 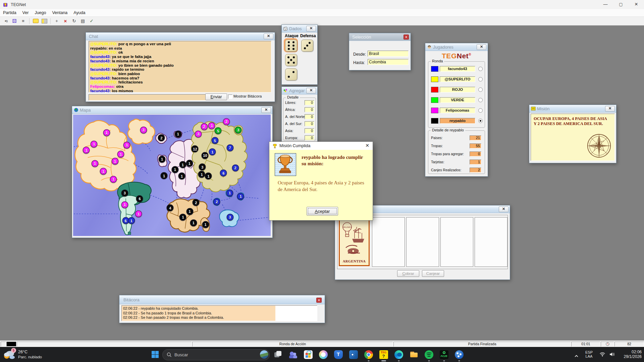 What do you see at coordinates (293, 355) in the screenshot?
I see `teams-icon` at bounding box center [293, 355].